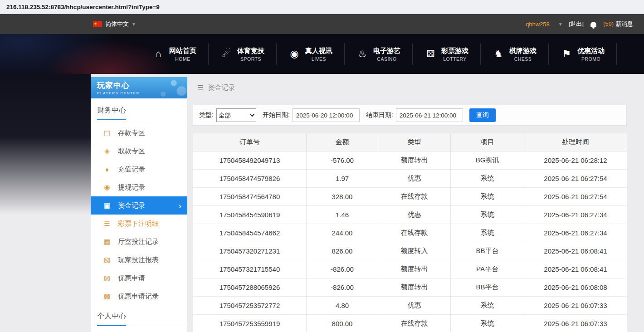 This screenshot has width=644, height=332. Describe the element at coordinates (139, 331) in the screenshot. I see `sidebar-item-partial: ◆` at that location.